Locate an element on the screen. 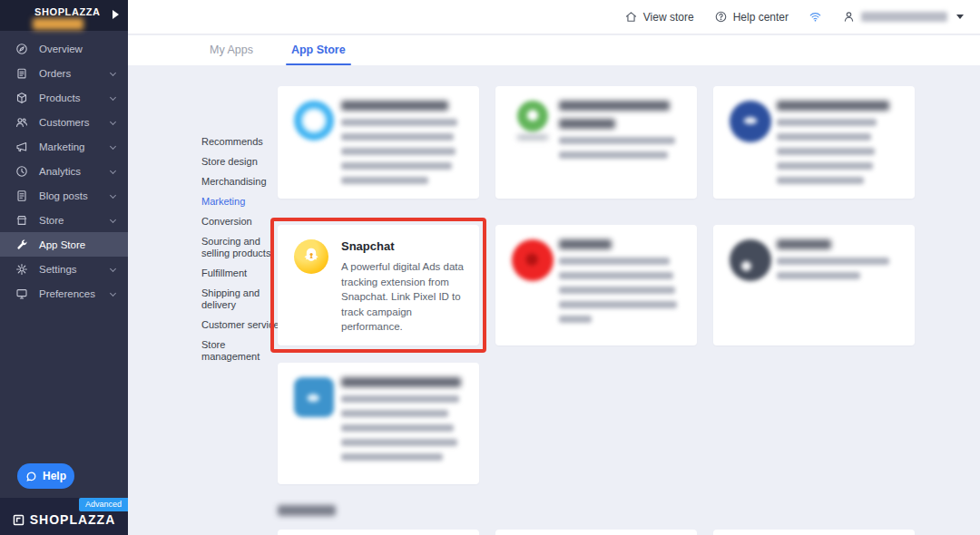 The image size is (980, 535). sidebar-item-settings: Settings is located at coordinates (64, 268).